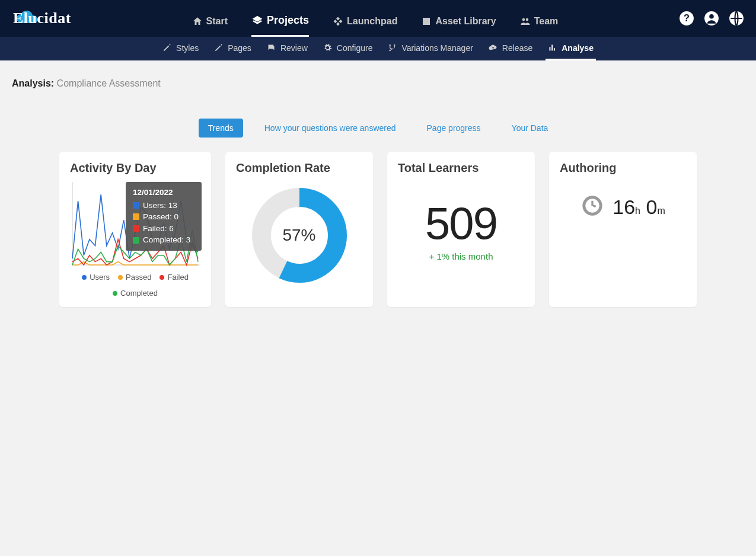 This screenshot has height=556, width=756. What do you see at coordinates (42, 18) in the screenshot?
I see `brand-text: Elucidat` at bounding box center [42, 18].